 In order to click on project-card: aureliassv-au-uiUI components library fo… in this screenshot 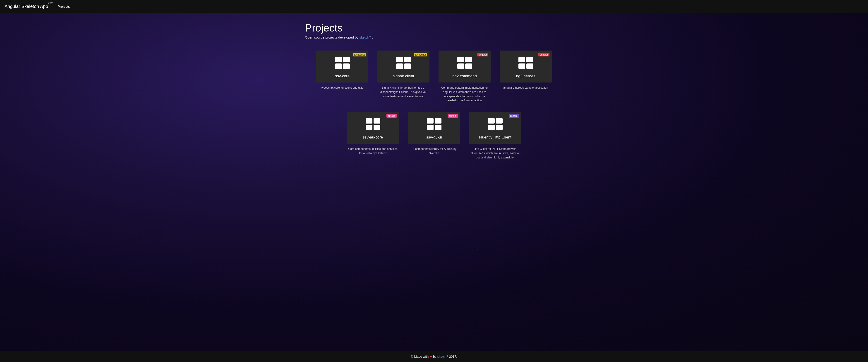, I will do `click(434, 136)`.